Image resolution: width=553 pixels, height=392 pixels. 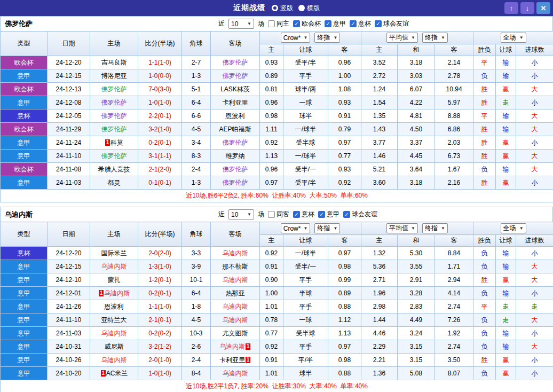 What do you see at coordinates (235, 129) in the screenshot?
I see `away-team-cell: AEP帕福斯` at bounding box center [235, 129].